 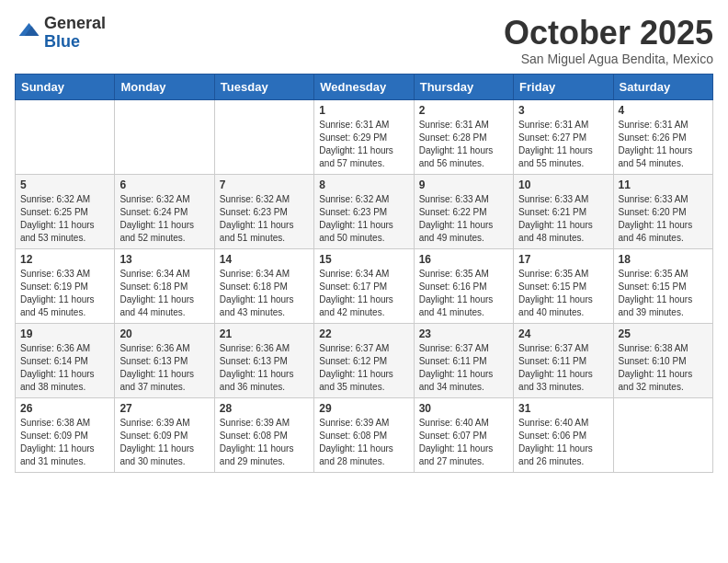 What do you see at coordinates (563, 334) in the screenshot?
I see `day-number: 24` at bounding box center [563, 334].